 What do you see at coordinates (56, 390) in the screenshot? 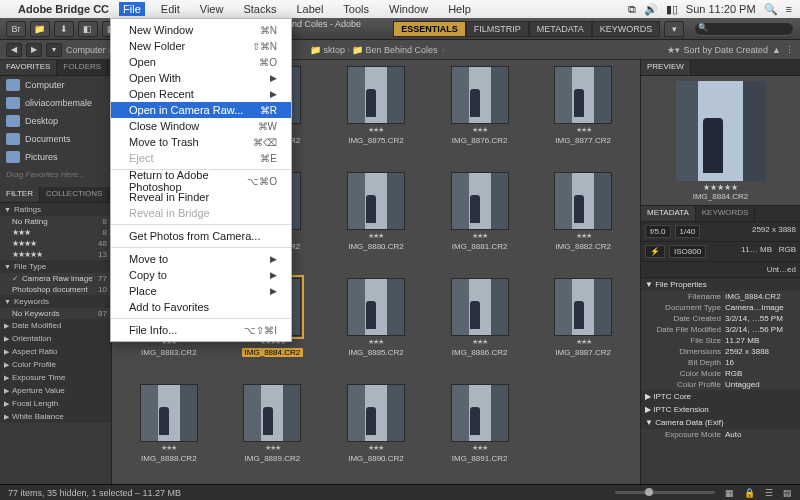
I see `filter-header-aperture-value: ▶Aperture Value` at bounding box center [56, 390].